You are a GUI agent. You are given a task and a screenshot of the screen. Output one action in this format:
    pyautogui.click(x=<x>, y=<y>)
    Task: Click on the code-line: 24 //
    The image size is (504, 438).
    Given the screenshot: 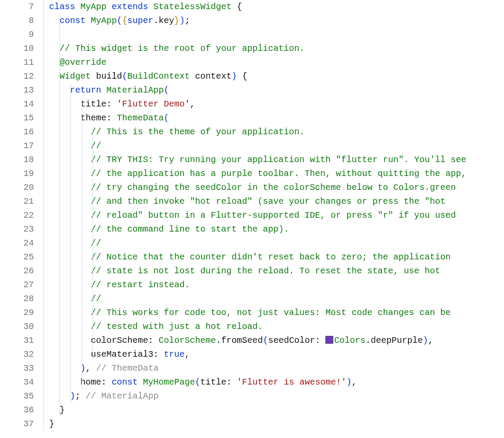 What is the action you would take?
    pyautogui.click(x=252, y=243)
    